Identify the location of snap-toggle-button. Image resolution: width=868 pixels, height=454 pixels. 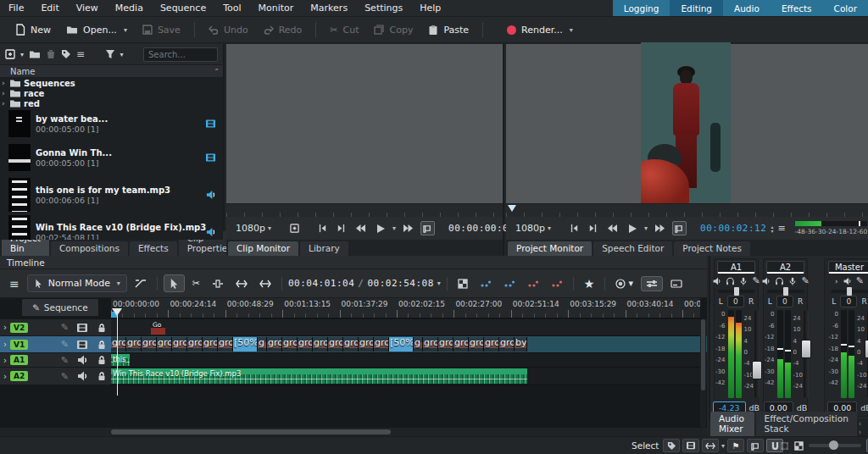
(533, 284).